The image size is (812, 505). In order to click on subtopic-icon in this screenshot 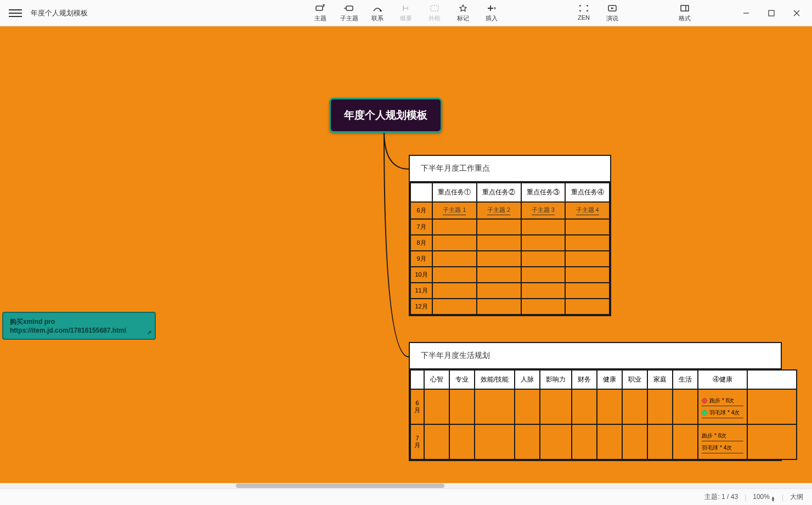, I will do `click(349, 8)`.